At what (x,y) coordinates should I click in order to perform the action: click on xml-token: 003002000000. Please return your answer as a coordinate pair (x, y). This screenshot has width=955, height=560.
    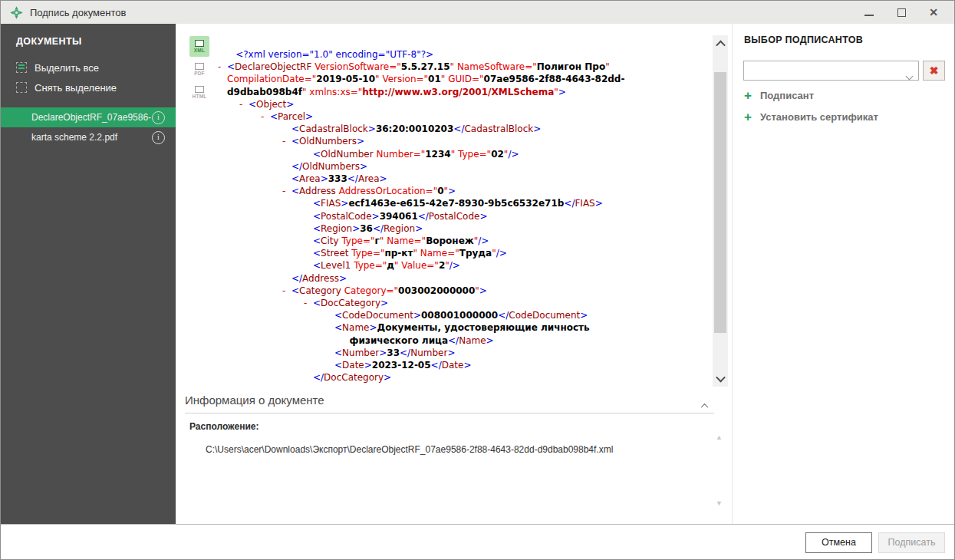
    Looking at the image, I should click on (436, 291).